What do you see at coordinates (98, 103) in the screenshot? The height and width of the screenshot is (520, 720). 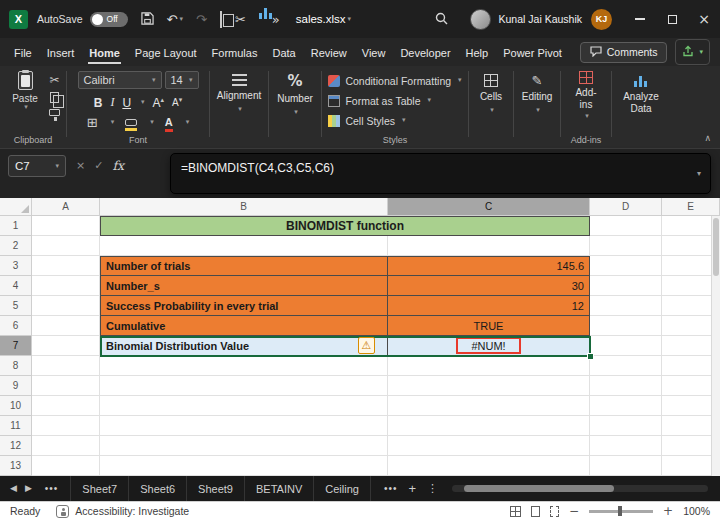 I see `bold-button: B` at bounding box center [98, 103].